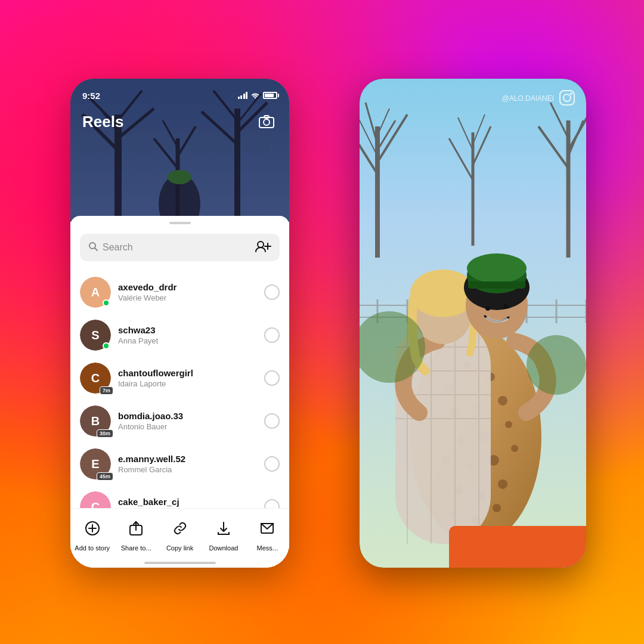 The height and width of the screenshot is (644, 644). Describe the element at coordinates (187, 384) in the screenshot. I see `contact-name: Idaira Laporte` at that location.